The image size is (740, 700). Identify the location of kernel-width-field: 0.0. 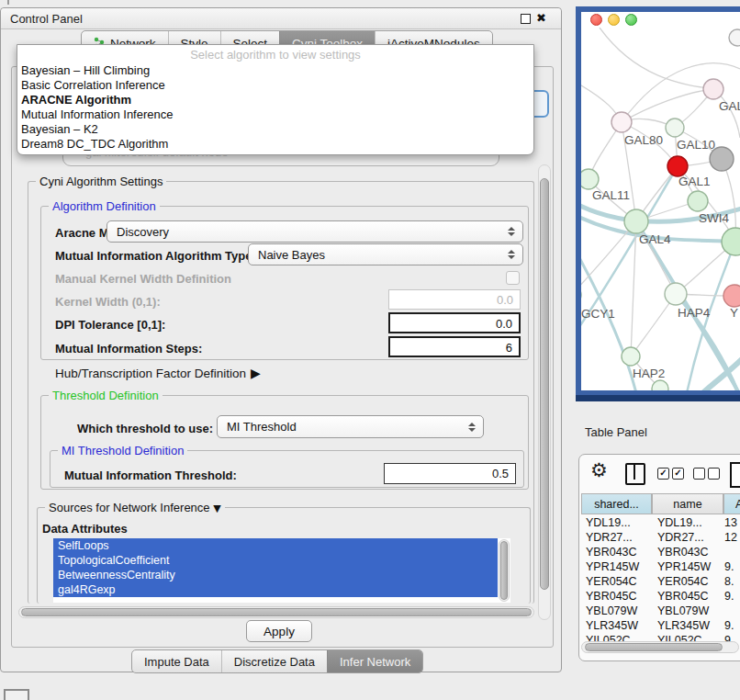
(454, 299).